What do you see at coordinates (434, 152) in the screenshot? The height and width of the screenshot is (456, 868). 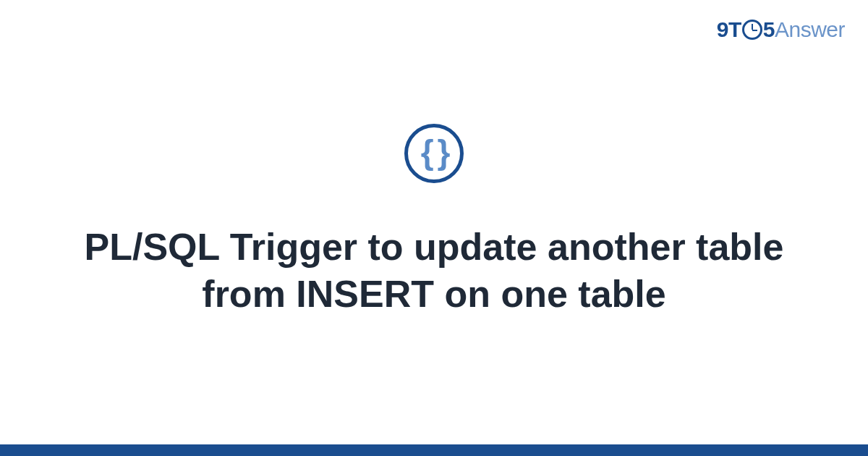 I see `code-braces-icon: { }` at bounding box center [434, 152].